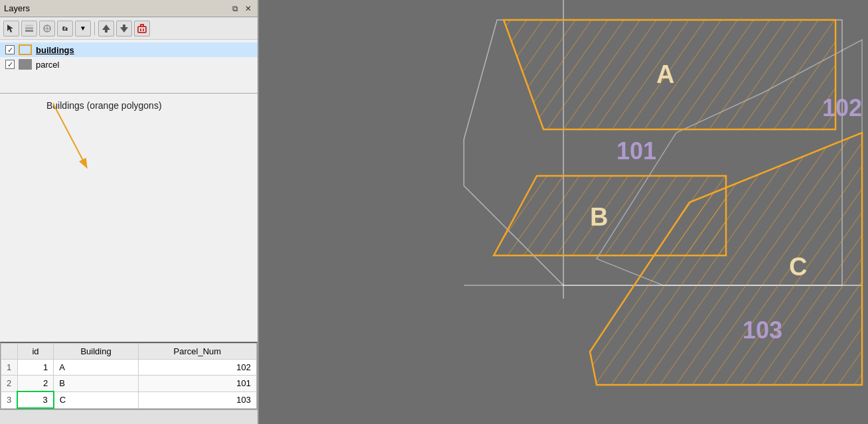  I want to click on toolbar-separator, so click(94, 29).